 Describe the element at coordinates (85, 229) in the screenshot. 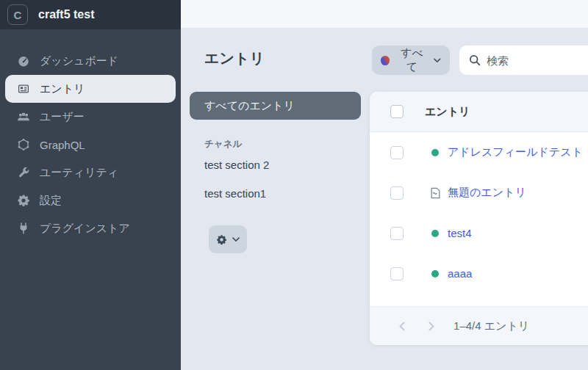

I see `sidebar-item-label: プラグインストア` at that location.